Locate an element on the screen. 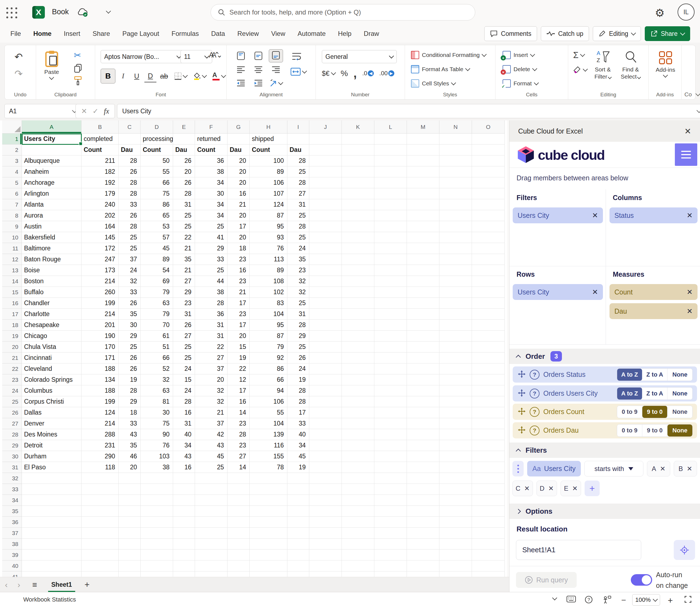  cell-N11 is located at coordinates (456, 249).